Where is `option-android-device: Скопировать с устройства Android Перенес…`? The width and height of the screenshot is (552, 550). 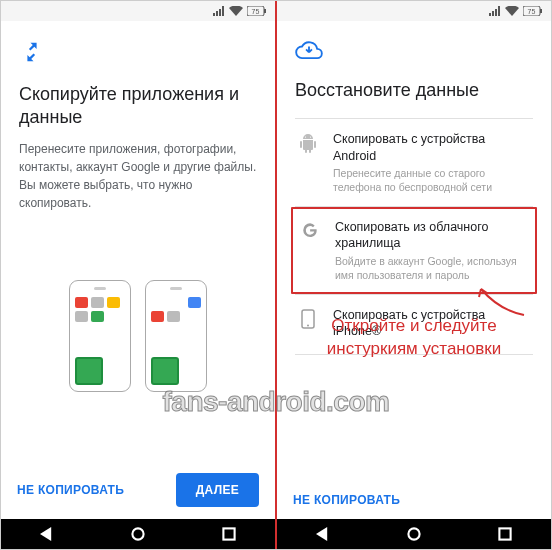 option-android-device: Скопировать с устройства Android Перенес… is located at coordinates (414, 162).